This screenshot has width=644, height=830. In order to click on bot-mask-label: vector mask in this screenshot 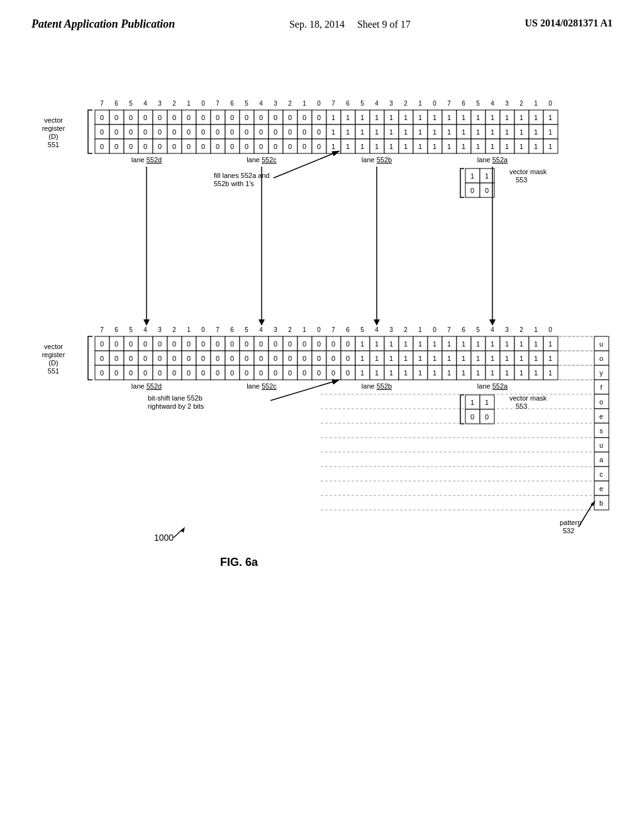, I will do `click(528, 398)`.